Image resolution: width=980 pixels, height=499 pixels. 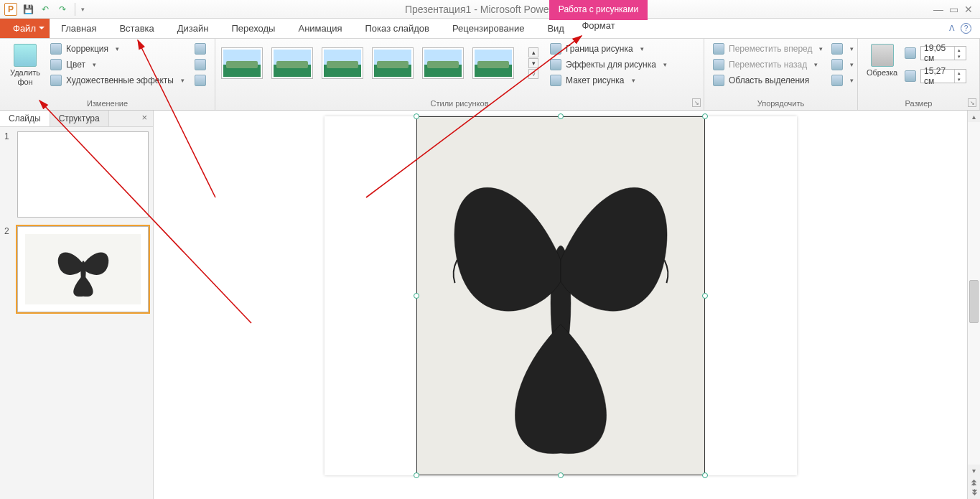 What do you see at coordinates (974, 293) in the screenshot?
I see `scroll-track` at bounding box center [974, 293].